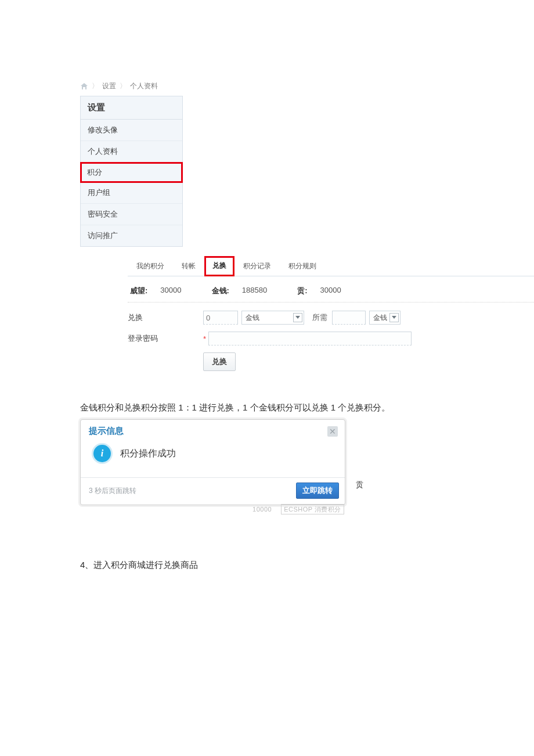  Describe the element at coordinates (131, 193) in the screenshot. I see `sidebar-item-usergroup: 用户组` at that location.